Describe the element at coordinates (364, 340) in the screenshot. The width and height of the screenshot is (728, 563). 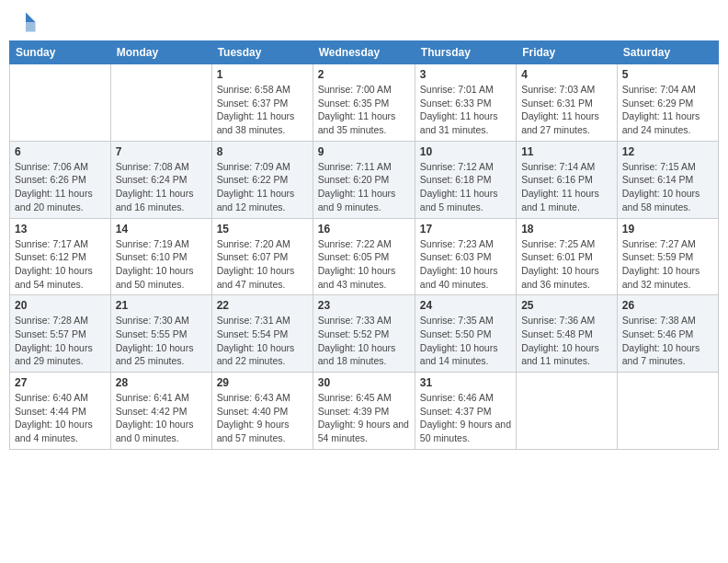
I see `day-info: Sunrise: 7:33 AM Sunset: 5:52 PM Dayligh…` at that location.